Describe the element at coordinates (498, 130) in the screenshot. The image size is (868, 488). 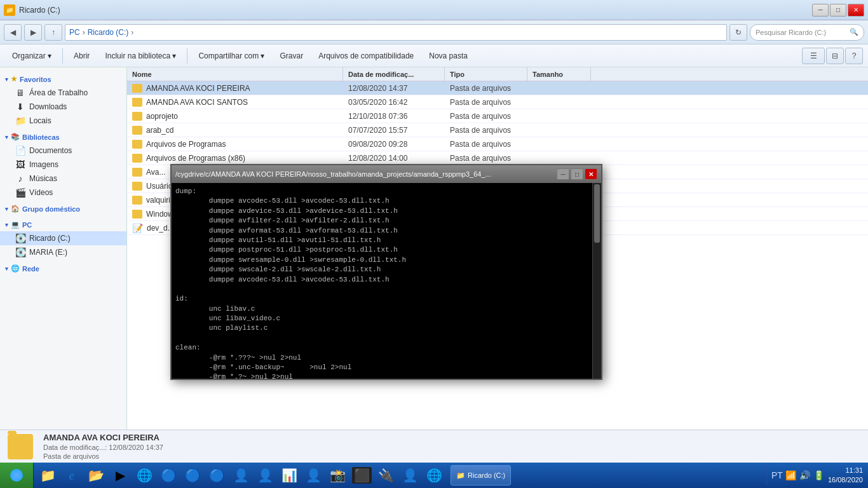
I see `table-row: arab_cd 07/07/2020 15:57 Pasta de arquiv…` at that location.